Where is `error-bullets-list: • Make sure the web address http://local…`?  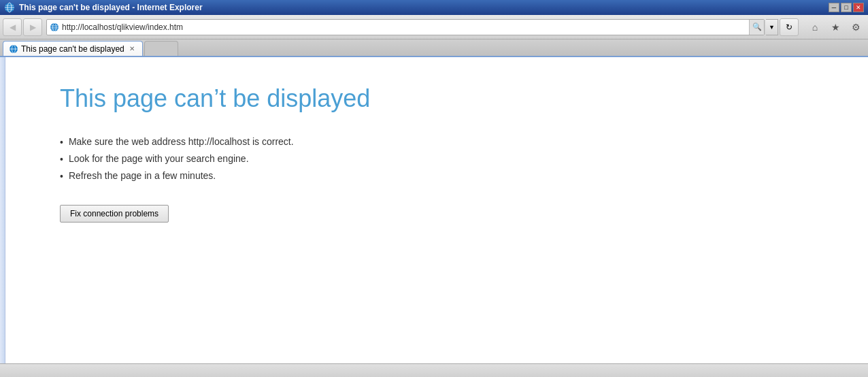
error-bullets-list: • Make sure the web address http://local… is located at coordinates (437, 159).